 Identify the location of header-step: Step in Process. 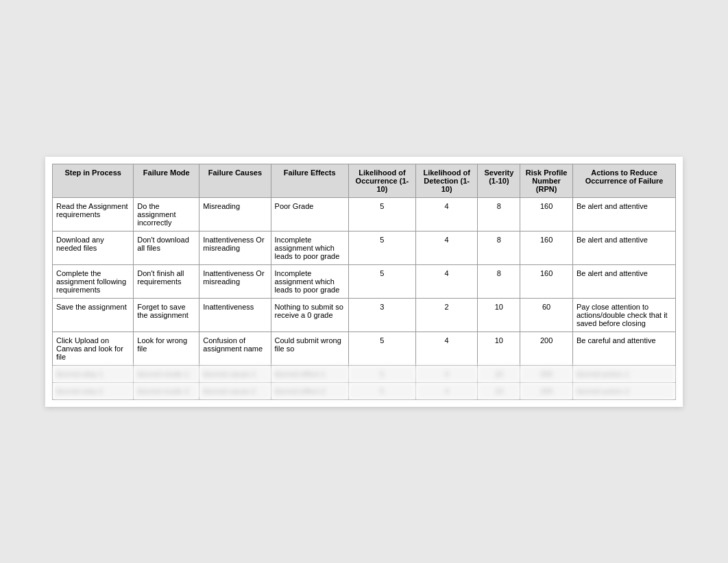
(93, 181).